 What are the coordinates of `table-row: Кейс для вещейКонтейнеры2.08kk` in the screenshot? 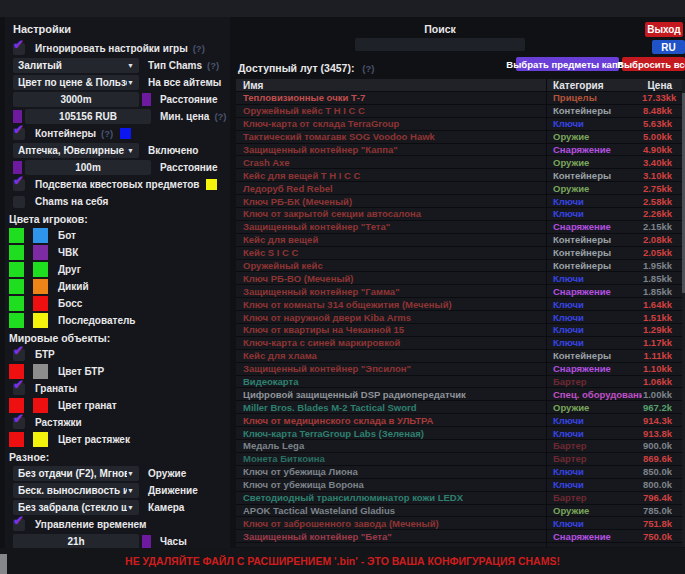 It's located at (460, 240).